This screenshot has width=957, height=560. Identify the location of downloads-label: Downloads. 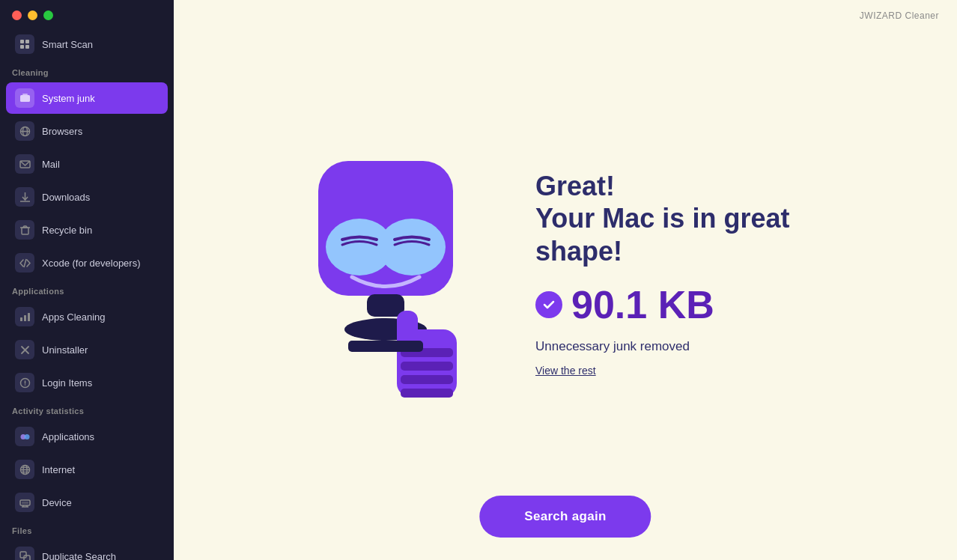
(66, 198).